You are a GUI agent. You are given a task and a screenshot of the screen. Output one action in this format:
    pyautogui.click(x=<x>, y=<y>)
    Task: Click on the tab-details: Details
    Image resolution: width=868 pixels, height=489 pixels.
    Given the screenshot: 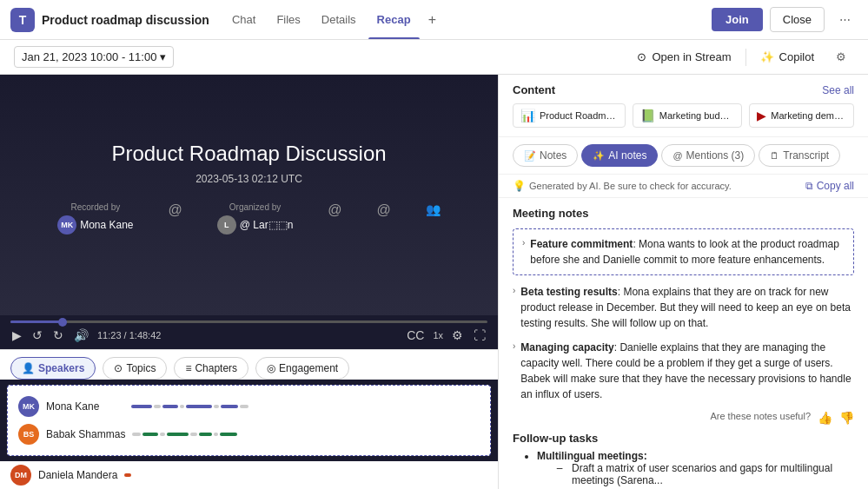 What is the action you would take?
    pyautogui.click(x=339, y=19)
    